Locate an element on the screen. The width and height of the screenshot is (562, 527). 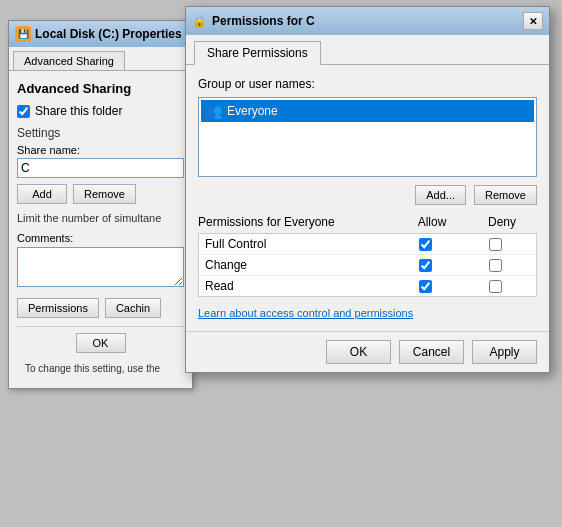
fullcontrol-allow-checkbox is located at coordinates (426, 244).